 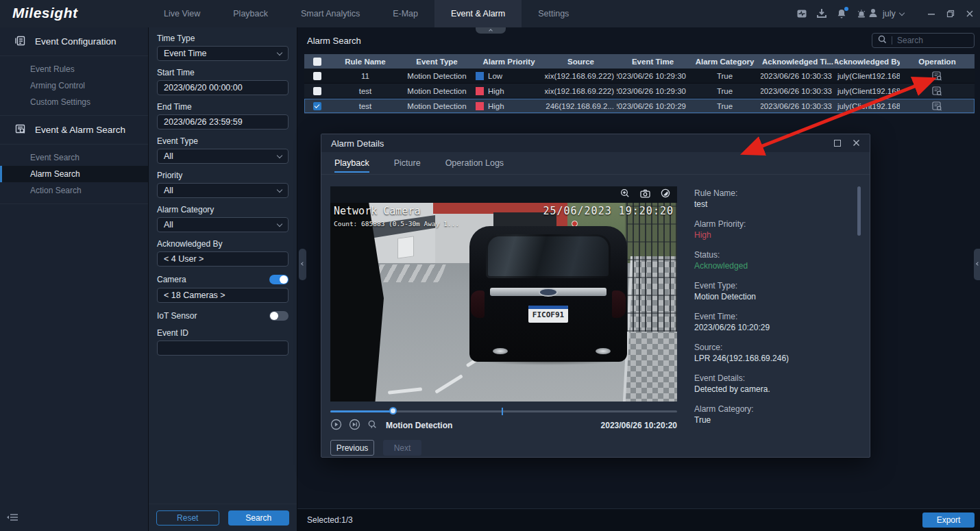 What do you see at coordinates (223, 190) in the screenshot?
I see `priority-select: All` at bounding box center [223, 190].